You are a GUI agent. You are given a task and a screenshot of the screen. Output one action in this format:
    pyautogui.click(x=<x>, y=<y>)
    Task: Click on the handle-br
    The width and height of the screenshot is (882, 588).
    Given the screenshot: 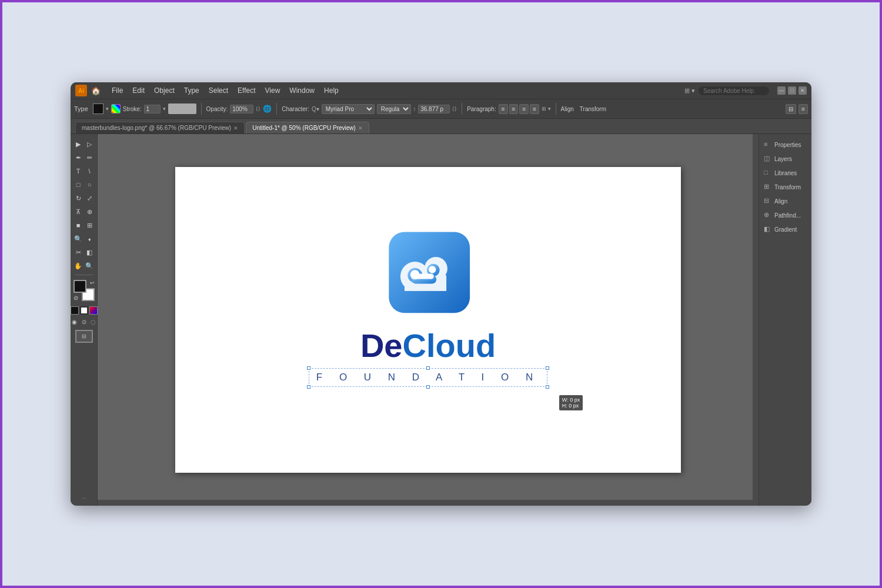 What is the action you would take?
    pyautogui.click(x=547, y=387)
    